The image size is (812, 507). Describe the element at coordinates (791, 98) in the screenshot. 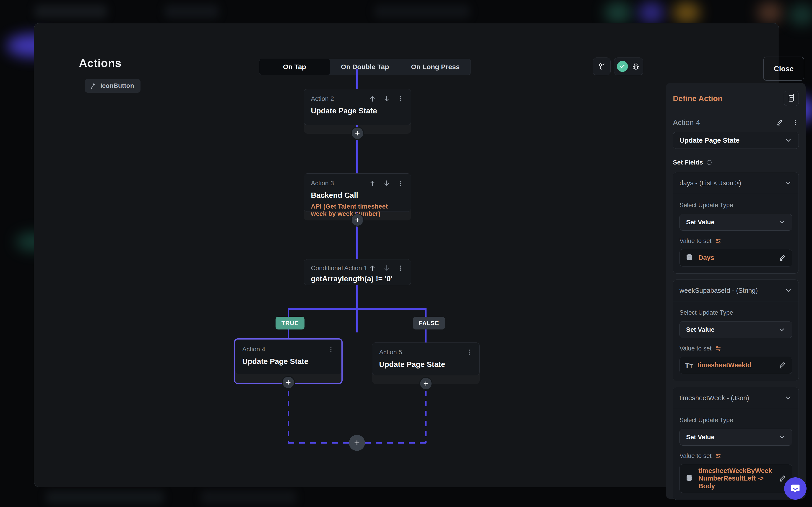

I see `doc-plus-icon` at that location.